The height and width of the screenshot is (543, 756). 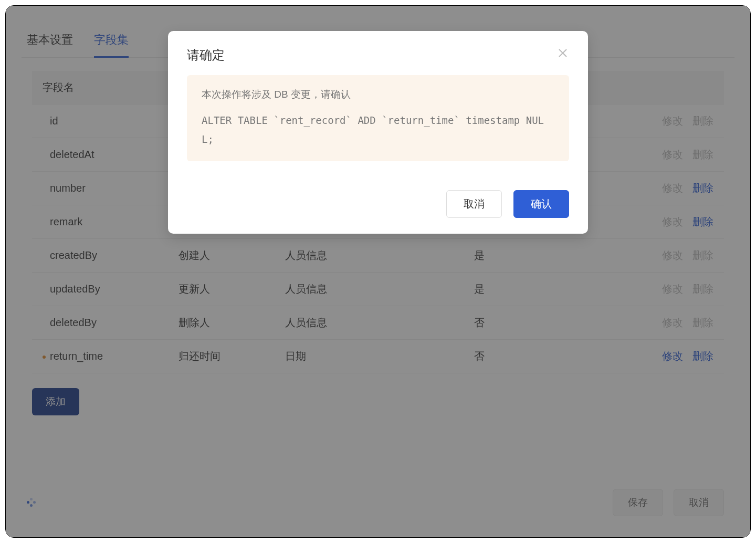 What do you see at coordinates (372, 55) in the screenshot?
I see `modal-title: 请确定` at bounding box center [372, 55].